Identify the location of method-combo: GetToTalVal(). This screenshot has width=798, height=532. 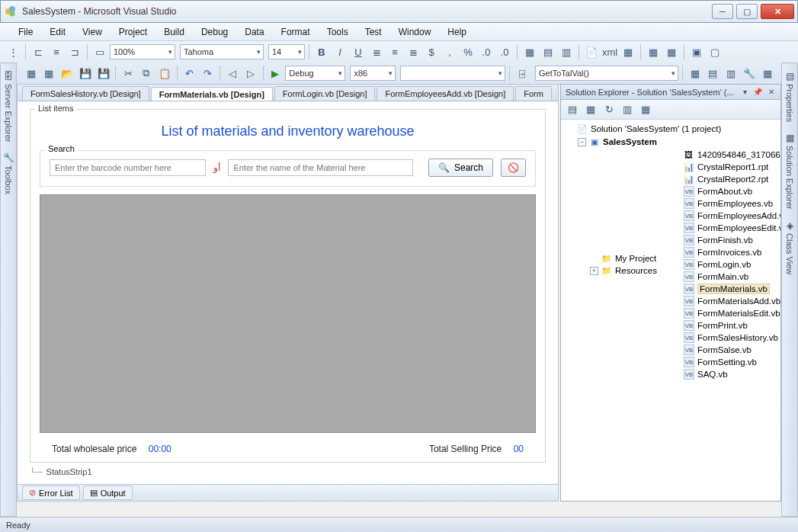
(607, 73).